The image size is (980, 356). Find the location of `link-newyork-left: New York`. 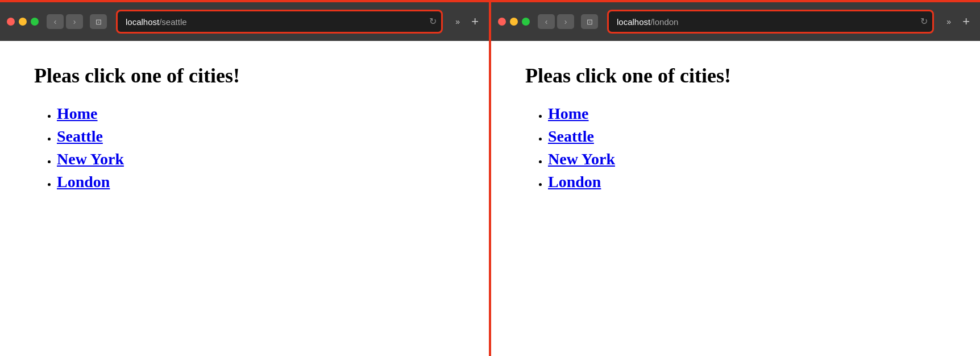

link-newyork-left: New York is located at coordinates (90, 159).